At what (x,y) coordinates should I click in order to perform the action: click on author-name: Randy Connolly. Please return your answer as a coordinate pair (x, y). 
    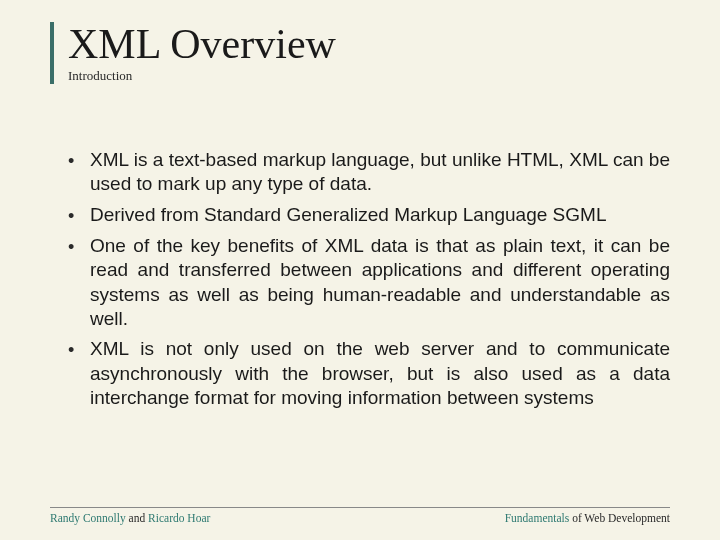
    Looking at the image, I should click on (88, 518).